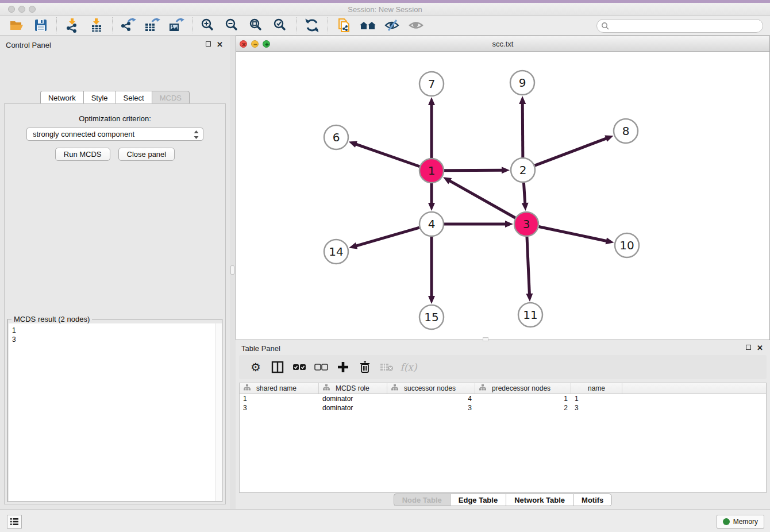 The image size is (770, 532). What do you see at coordinates (523, 83) in the screenshot?
I see `graph-node-label: 9` at bounding box center [523, 83].